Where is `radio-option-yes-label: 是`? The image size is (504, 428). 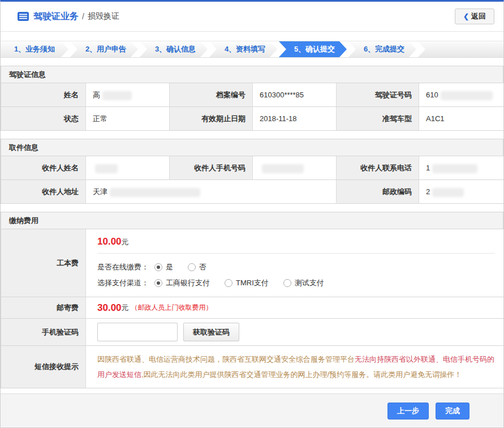
radio-option-yes-label: 是 is located at coordinates (170, 267).